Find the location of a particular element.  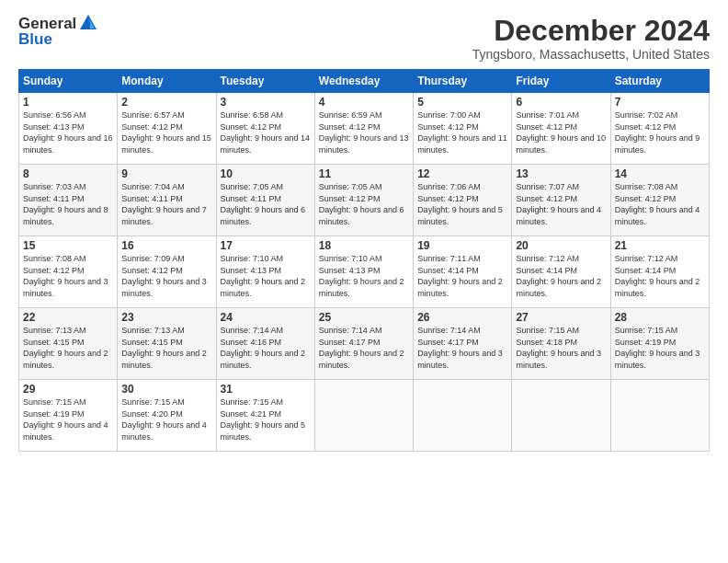

day-info: Sunrise: 7:05 AMSunset: 4:12 PMDaylight:… is located at coordinates (364, 204).